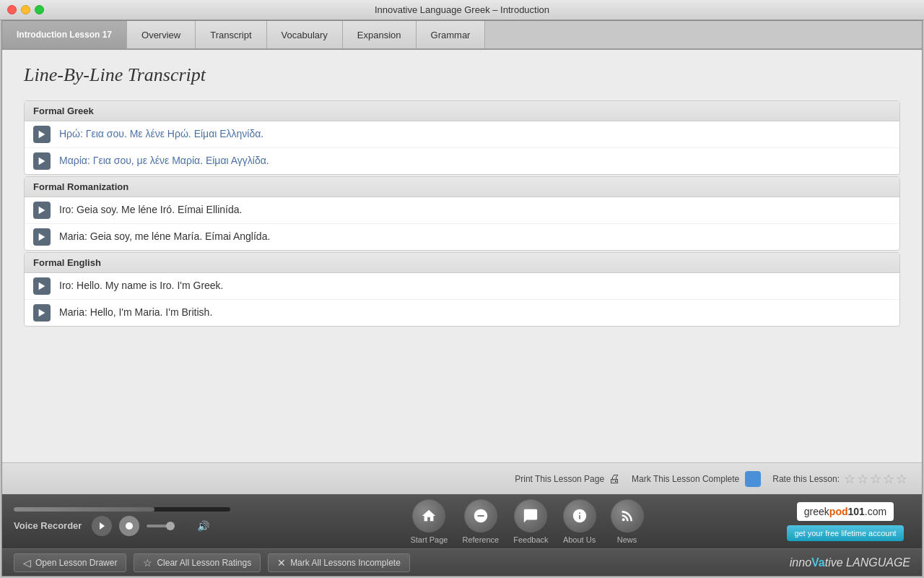 The image size is (924, 578). What do you see at coordinates (27, 563) in the screenshot?
I see `drawer-icon: ◁` at bounding box center [27, 563].